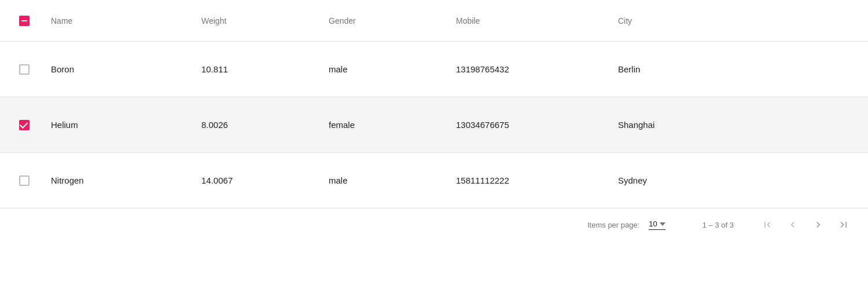 The height and width of the screenshot is (300, 868). Describe the element at coordinates (818, 225) in the screenshot. I see `next-page-icon` at that location.